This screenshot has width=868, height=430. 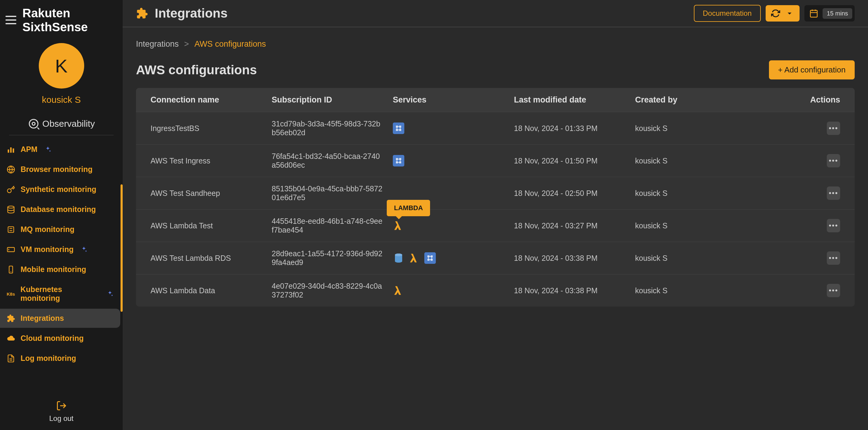 What do you see at coordinates (60, 229) in the screenshot?
I see `sidebar-item-mq-monitoring: MQ monitoring` at bounding box center [60, 229].